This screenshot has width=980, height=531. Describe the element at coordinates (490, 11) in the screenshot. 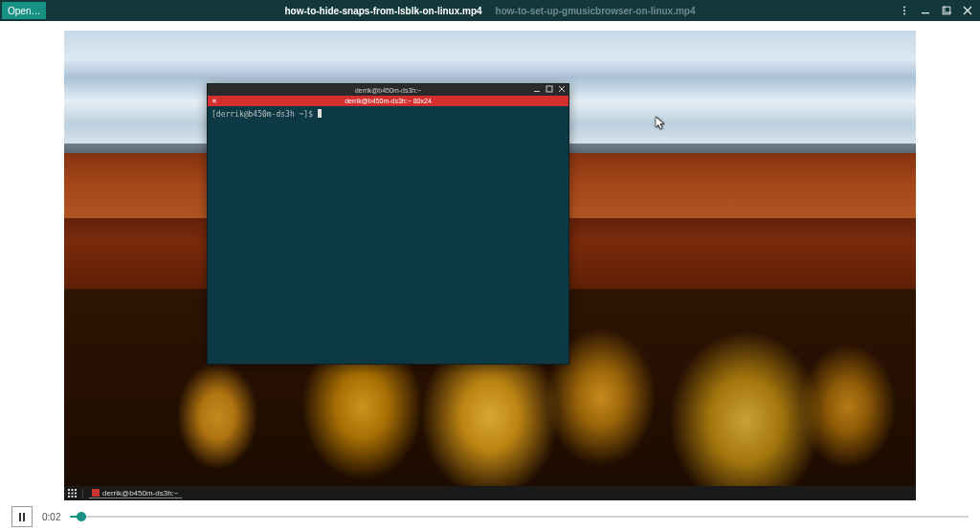

I see `tab-strip: how-to-hide-snaps-from-lsblk-on-linux.mp…` at that location.